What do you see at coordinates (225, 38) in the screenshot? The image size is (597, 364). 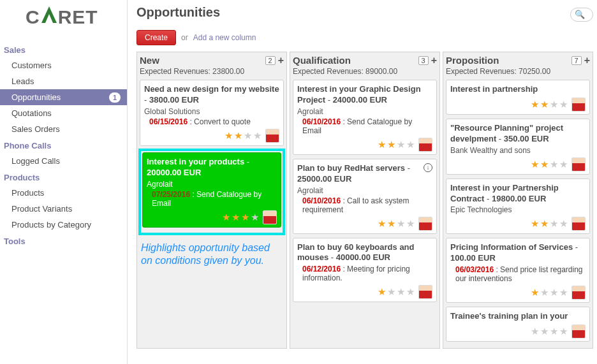 I see `add-column-link: Add a new column` at bounding box center [225, 38].